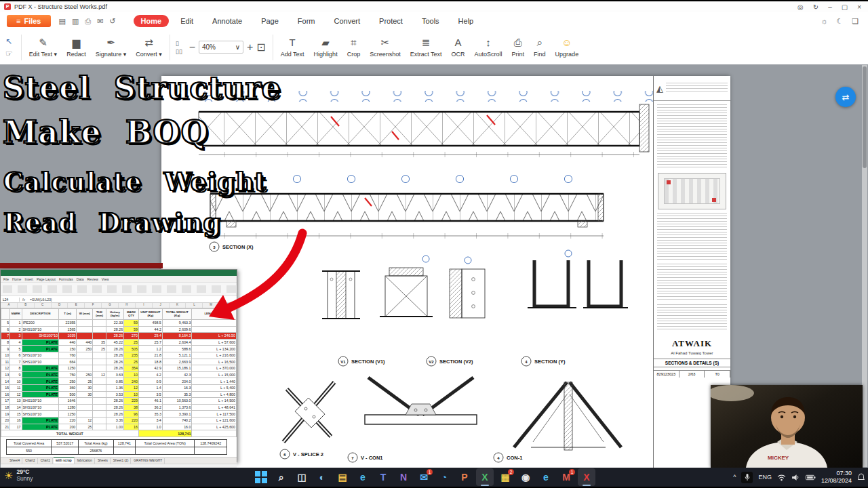 This screenshot has width=868, height=488. I want to click on wifi-icon, so click(781, 477).